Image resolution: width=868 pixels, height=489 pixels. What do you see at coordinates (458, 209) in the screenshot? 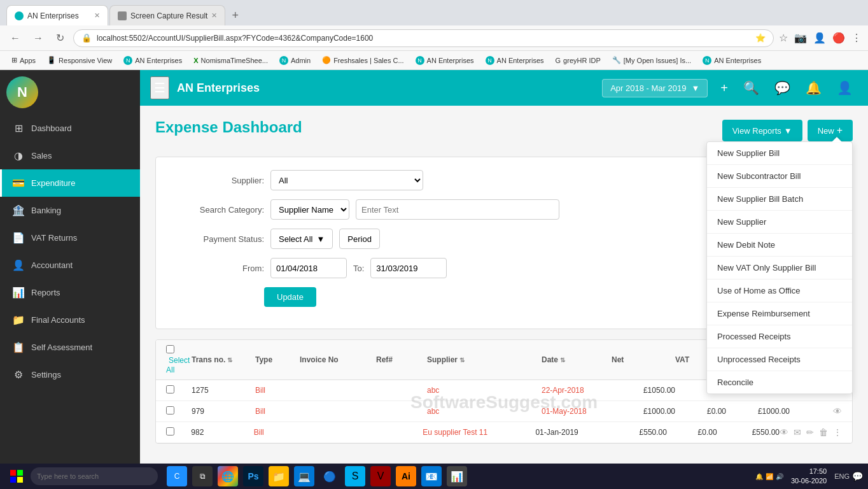
I see `search-text-input` at bounding box center [458, 209].